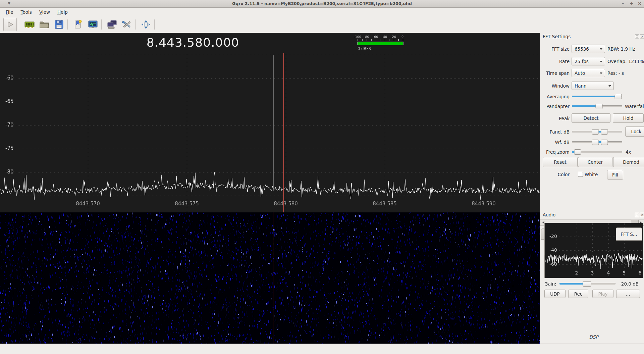  Describe the element at coordinates (629, 234) in the screenshot. I see `tab-fft-settings: FFT S...` at that location.